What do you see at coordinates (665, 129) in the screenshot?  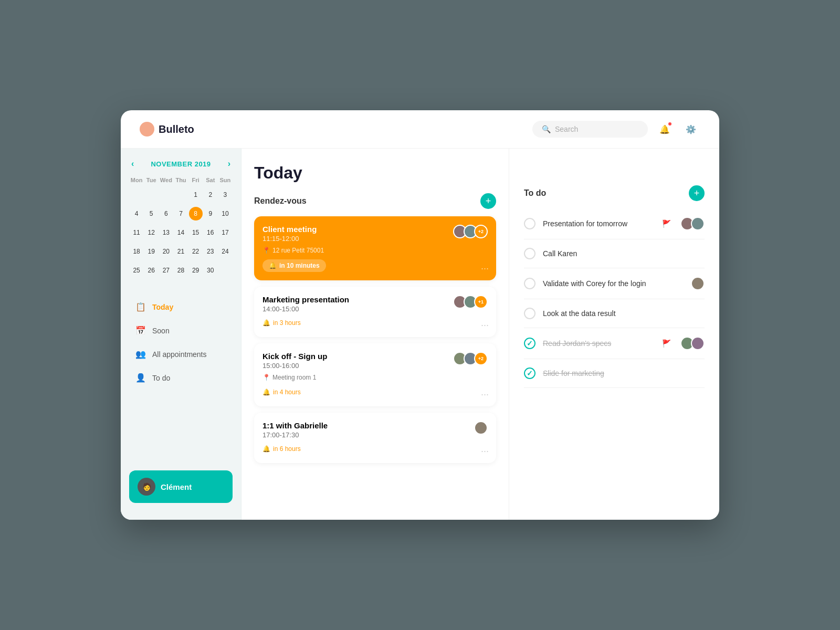 I see `notifications-button: 🔔` at bounding box center [665, 129].